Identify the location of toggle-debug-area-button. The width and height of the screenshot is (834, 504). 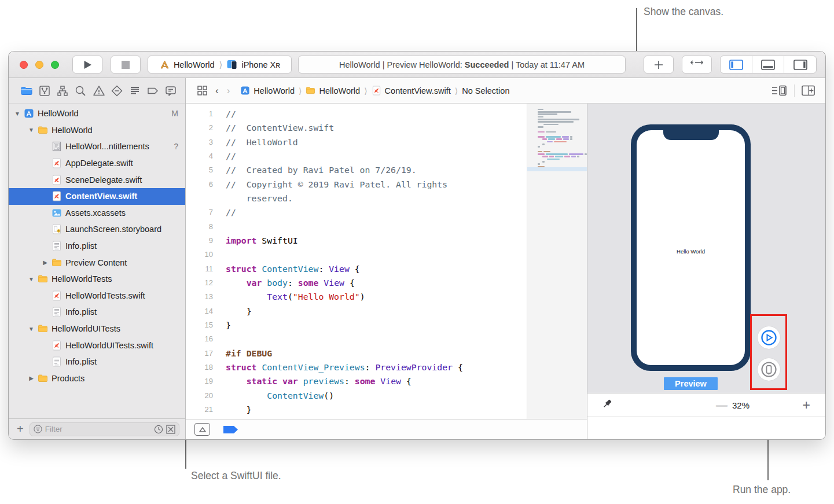
(203, 429).